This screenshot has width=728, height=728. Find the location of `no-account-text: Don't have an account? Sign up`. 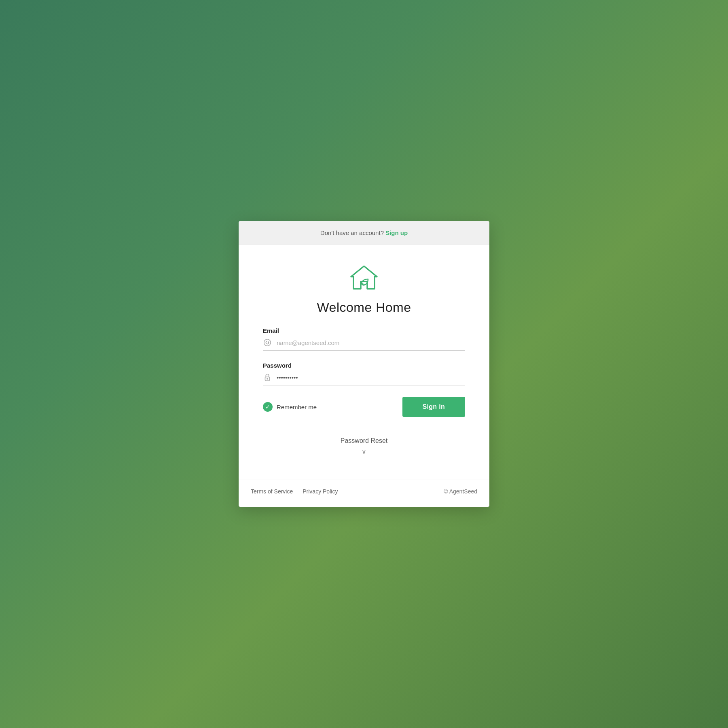

no-account-text: Don't have an account? Sign up is located at coordinates (364, 233).